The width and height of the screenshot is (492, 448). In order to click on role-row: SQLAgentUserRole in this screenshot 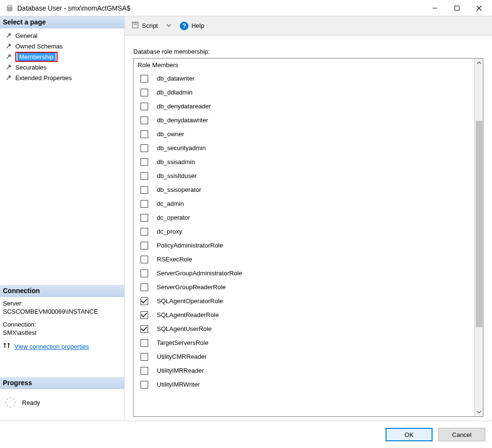, I will do `click(304, 329)`.